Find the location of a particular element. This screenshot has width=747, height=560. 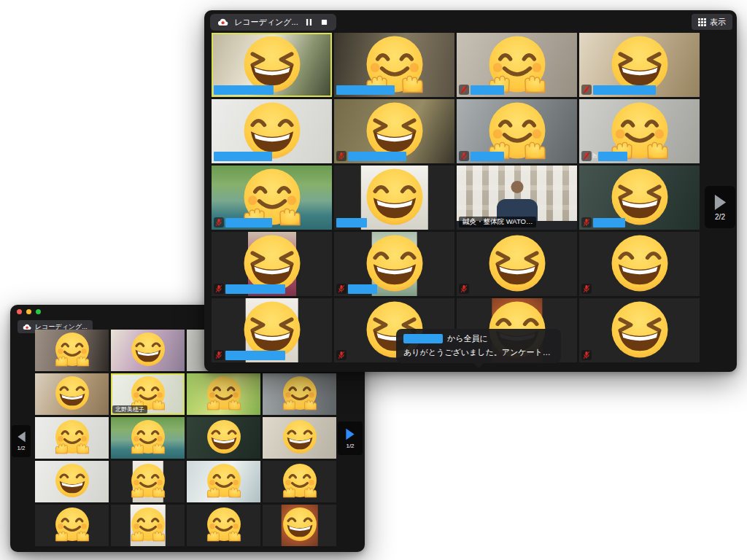

chat-to-all-label: から全員に is located at coordinates (468, 338).